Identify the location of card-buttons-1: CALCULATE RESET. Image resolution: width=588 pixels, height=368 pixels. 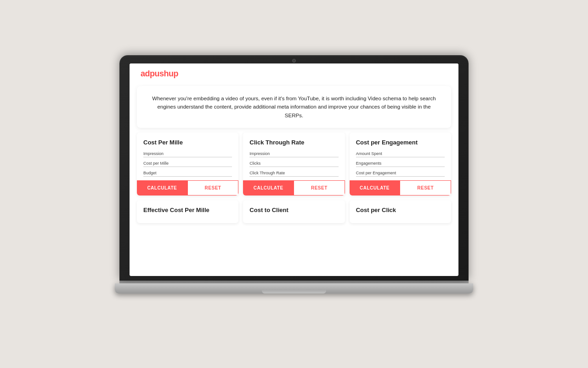
(187, 188).